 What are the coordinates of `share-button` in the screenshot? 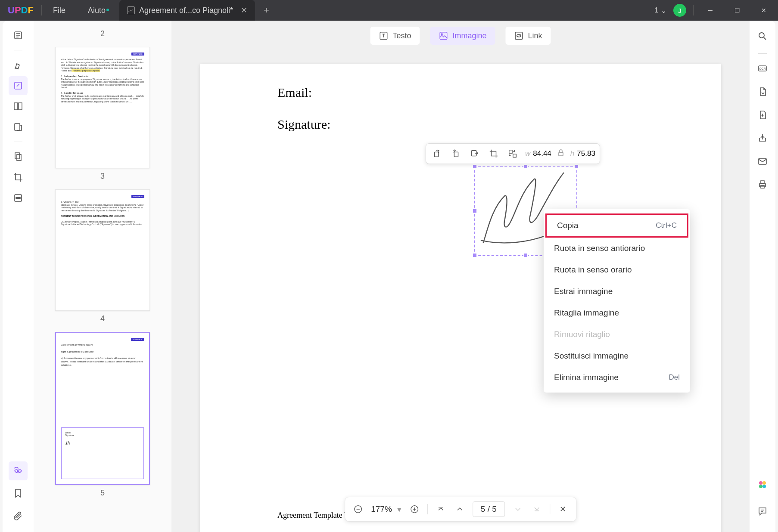 It's located at (762, 138).